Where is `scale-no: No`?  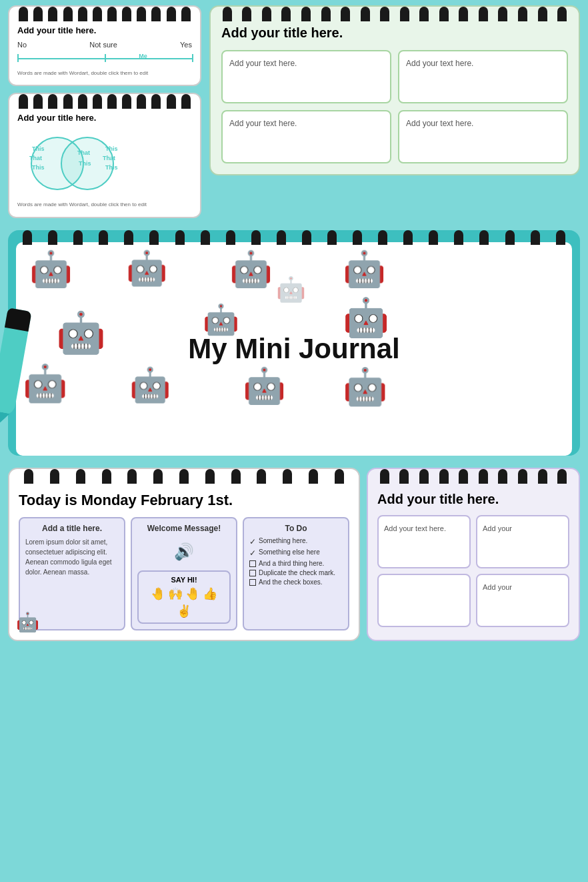 scale-no: No is located at coordinates (22, 45).